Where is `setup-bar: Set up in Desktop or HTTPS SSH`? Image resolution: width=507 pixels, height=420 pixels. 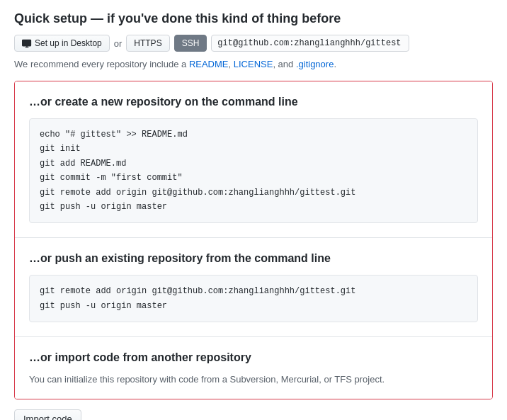
setup-bar: Set up in Desktop or HTTPS SSH is located at coordinates (254, 43).